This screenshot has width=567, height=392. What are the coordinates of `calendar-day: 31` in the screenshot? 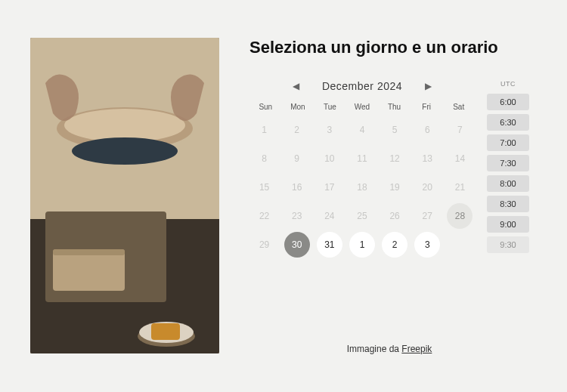 It's located at (330, 245).